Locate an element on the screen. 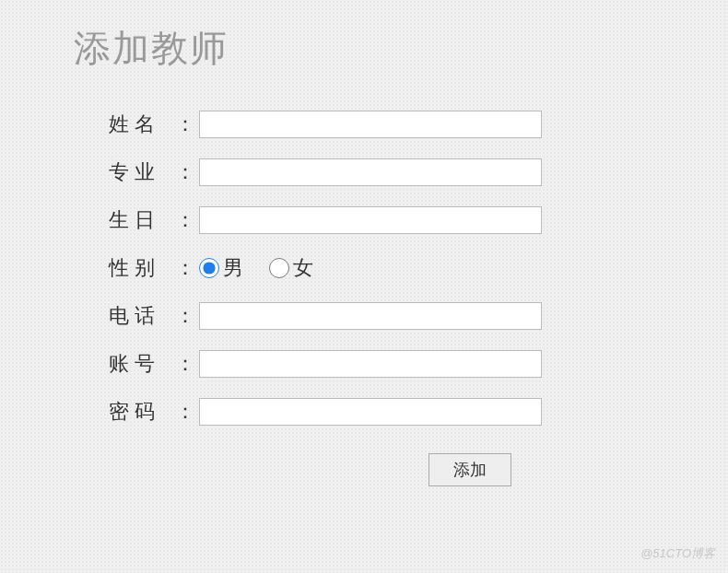 Image resolution: width=728 pixels, height=573 pixels. form-row-birthday: 生日 ： is located at coordinates (418, 220).